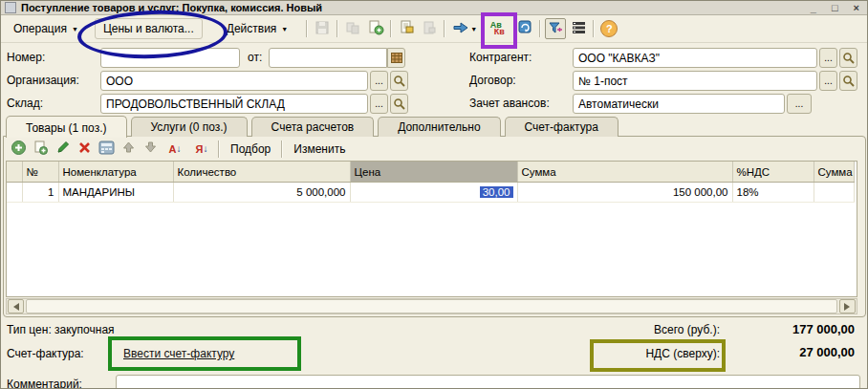 This screenshot has height=389, width=868. Describe the element at coordinates (322, 29) in the screenshot. I see `save-button` at that location.